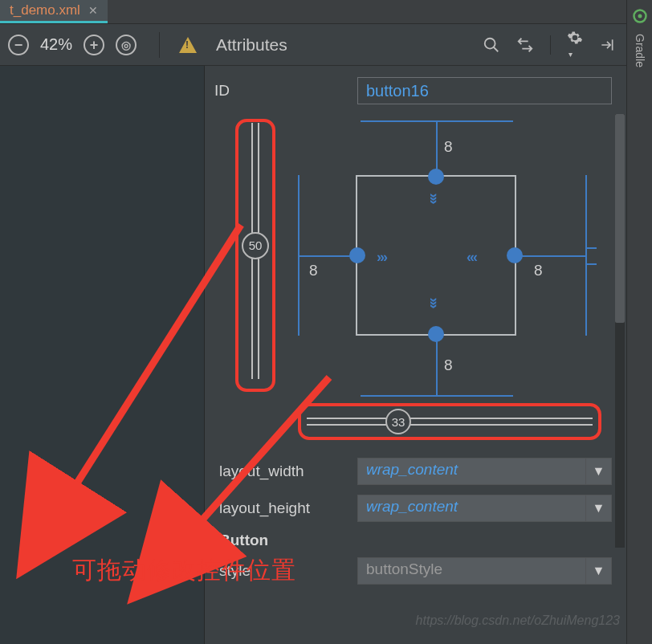 Image resolution: width=652 pixels, height=644 pixels. I want to click on right-tool-rail: Gradle, so click(639, 322).